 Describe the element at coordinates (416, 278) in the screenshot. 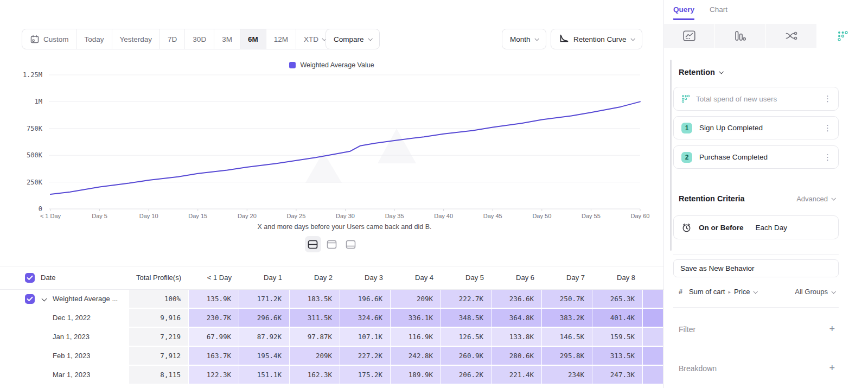

I see `column-header: Day 4` at that location.